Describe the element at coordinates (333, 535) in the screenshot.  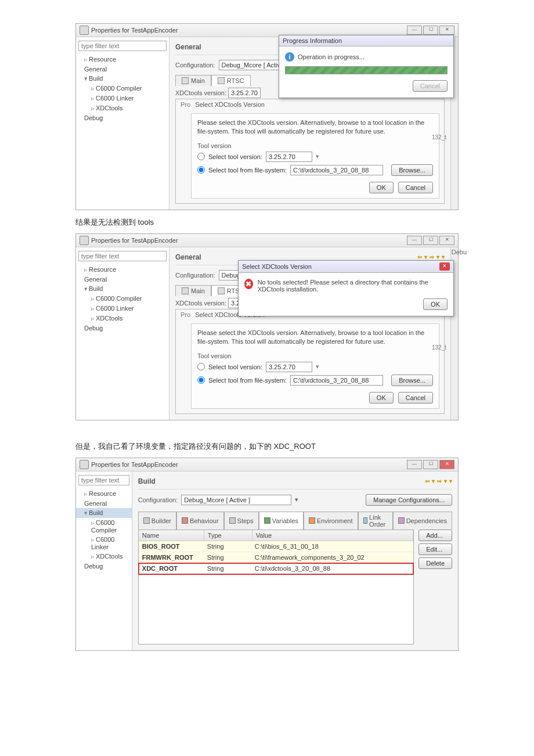
I see `col-value: Value` at that location.